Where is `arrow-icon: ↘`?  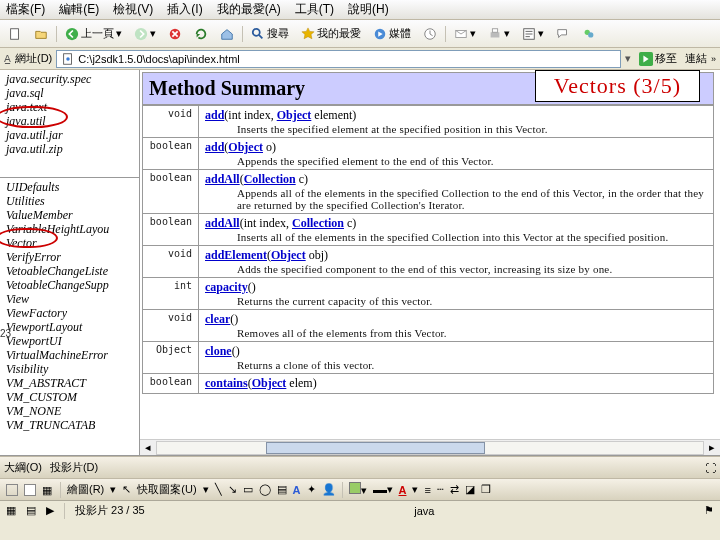 arrow-icon: ↘ is located at coordinates (232, 490).